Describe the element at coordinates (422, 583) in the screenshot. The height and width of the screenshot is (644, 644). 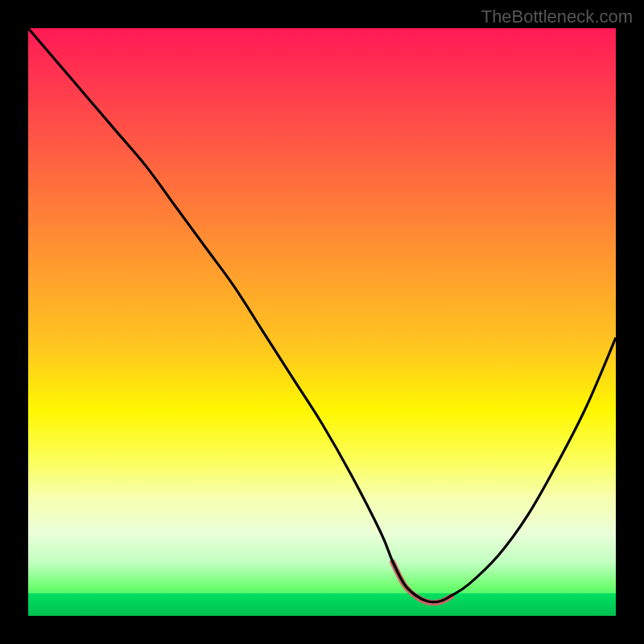
I see `trough-accent` at that location.